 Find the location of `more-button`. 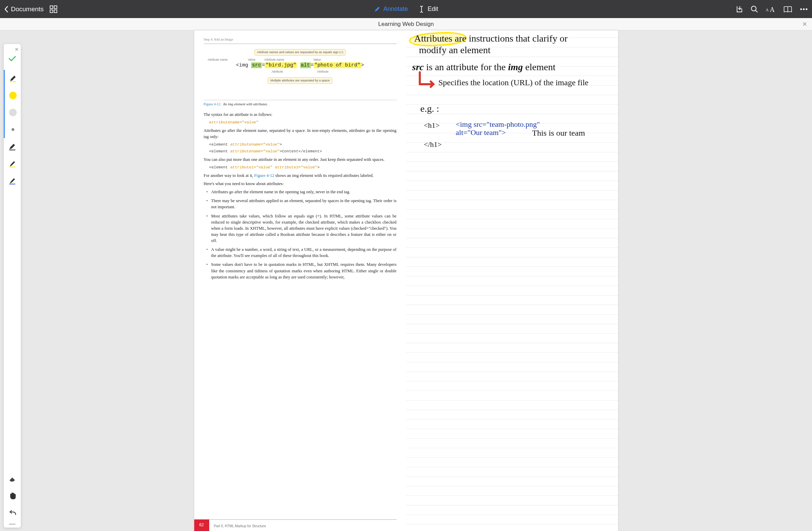

more-button is located at coordinates (804, 9).